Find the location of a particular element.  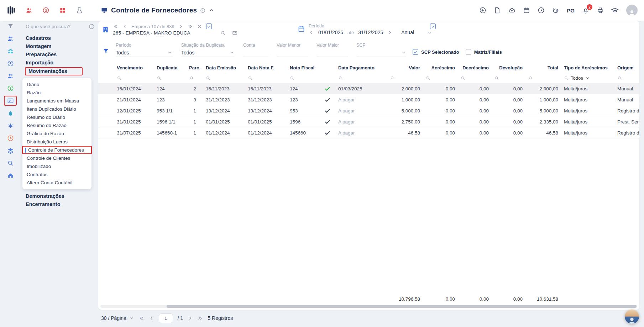

history-clock-icon is located at coordinates (10, 138).